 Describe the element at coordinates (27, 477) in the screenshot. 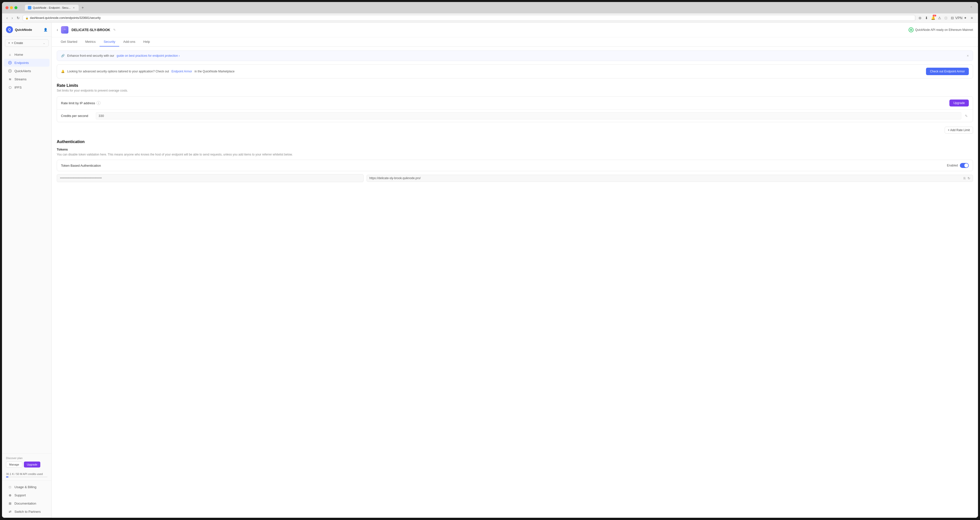

I see `credits-bar` at that location.